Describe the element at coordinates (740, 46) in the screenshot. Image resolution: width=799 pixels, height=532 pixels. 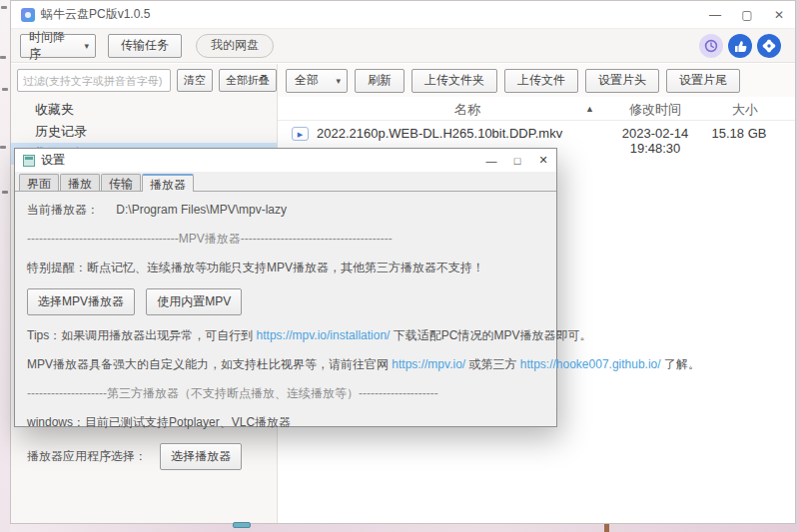
I see `header-icon-group` at that location.